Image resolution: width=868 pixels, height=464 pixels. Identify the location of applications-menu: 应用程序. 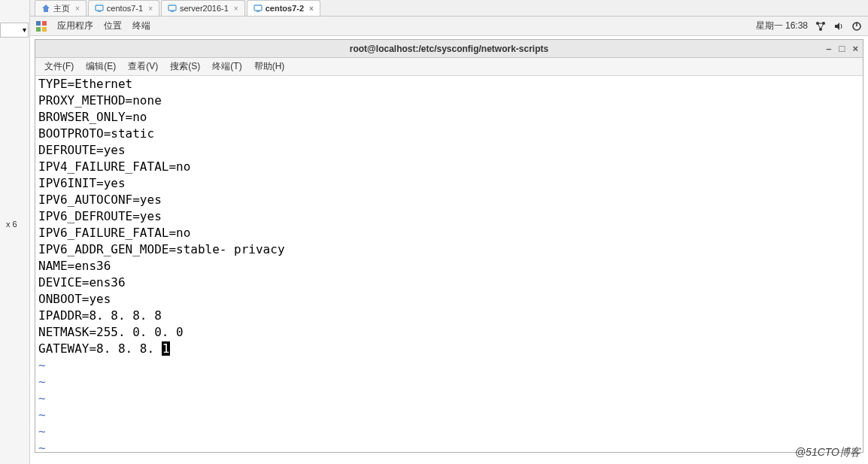
(75, 26).